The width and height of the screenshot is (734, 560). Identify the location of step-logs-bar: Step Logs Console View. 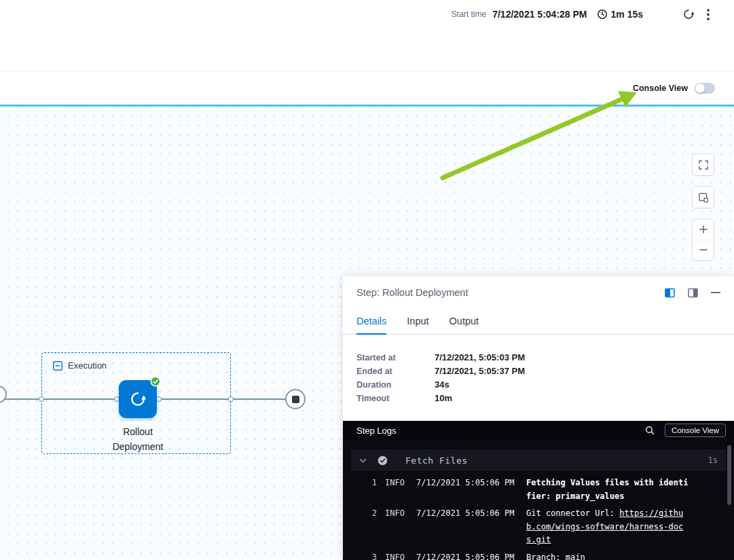
(538, 430).